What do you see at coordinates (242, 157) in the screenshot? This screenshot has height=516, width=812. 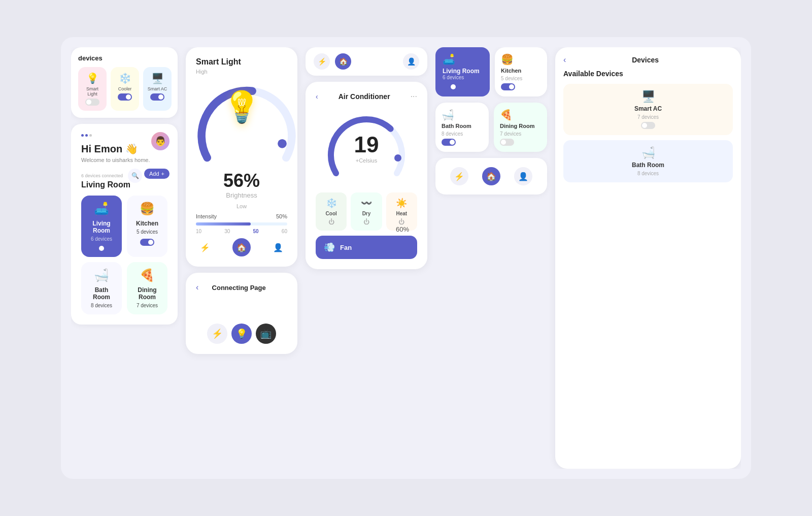 I see `smart-light-panel: Smart Light High 💡` at bounding box center [242, 157].